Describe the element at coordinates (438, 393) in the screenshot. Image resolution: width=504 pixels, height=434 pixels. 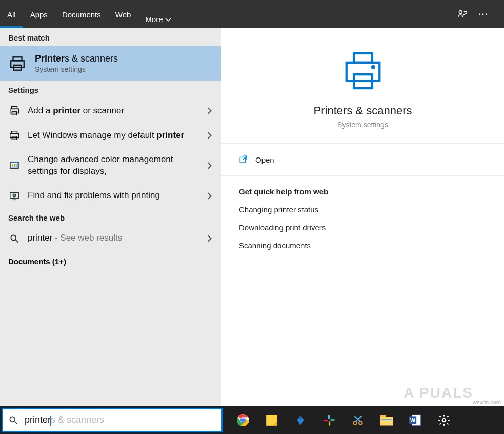
I see `watermark-text: A PUALS` at that location.